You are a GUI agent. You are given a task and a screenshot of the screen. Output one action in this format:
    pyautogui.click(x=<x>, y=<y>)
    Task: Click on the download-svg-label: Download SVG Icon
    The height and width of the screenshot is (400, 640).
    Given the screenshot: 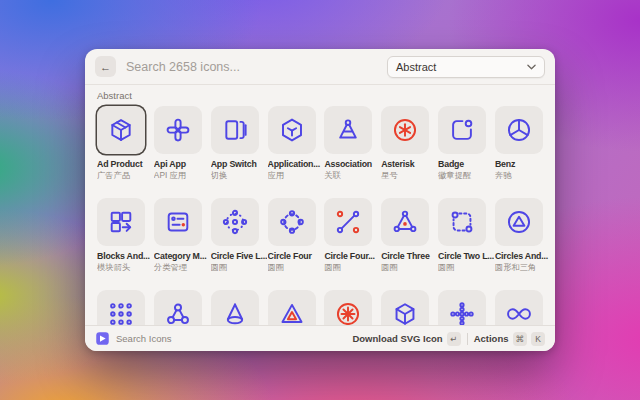 What is the action you would take?
    pyautogui.click(x=397, y=338)
    